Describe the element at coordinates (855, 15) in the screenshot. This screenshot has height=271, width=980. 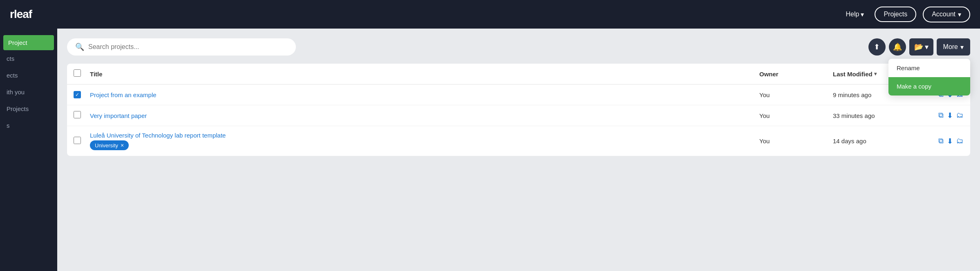
I see `help-button: Help ▾` at that location.